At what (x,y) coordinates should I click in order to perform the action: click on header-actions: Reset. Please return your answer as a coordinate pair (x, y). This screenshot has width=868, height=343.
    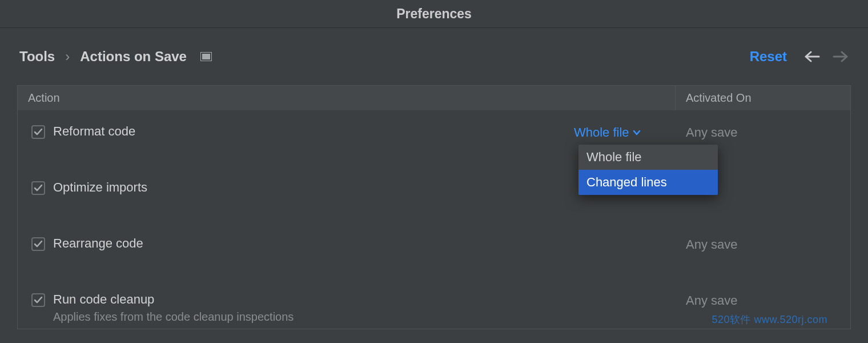
    Looking at the image, I should click on (799, 57).